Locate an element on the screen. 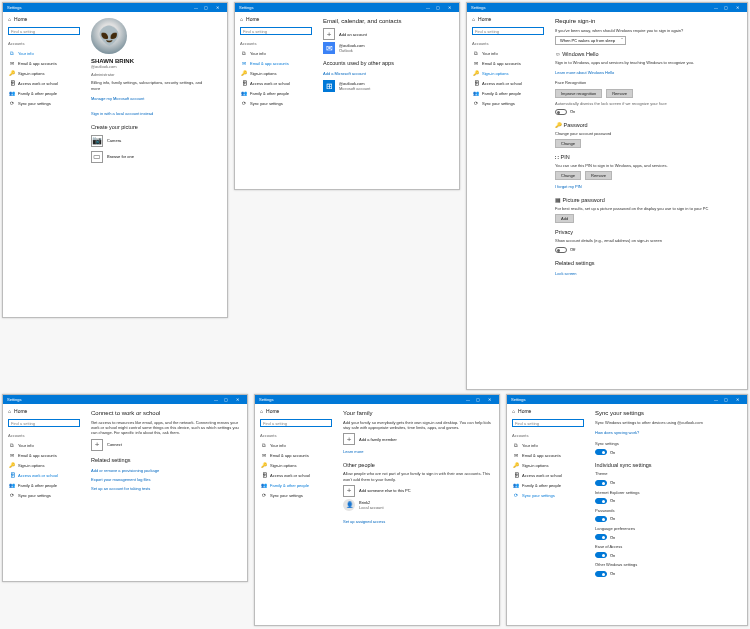 This screenshot has height=629, width=750. browse-option: ▭ Browse for one is located at coordinates (112, 157).